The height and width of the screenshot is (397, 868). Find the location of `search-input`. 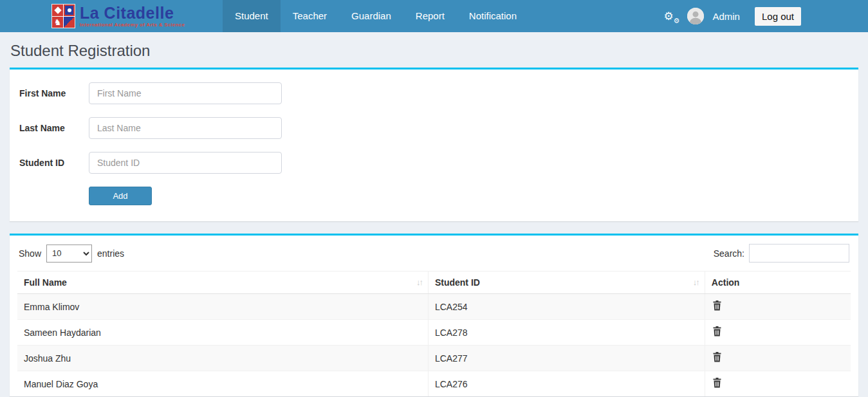

search-input is located at coordinates (799, 254).